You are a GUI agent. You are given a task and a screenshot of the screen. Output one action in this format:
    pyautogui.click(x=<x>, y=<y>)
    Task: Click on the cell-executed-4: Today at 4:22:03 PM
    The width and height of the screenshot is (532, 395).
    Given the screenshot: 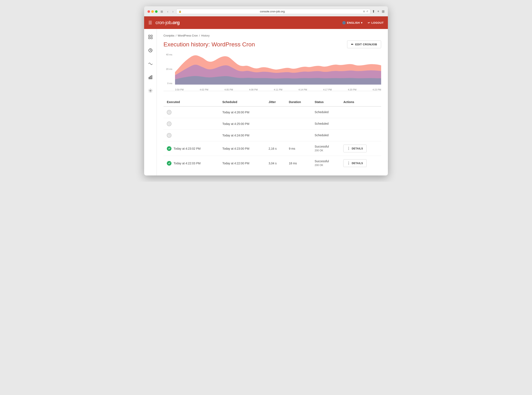 What is the action you would take?
    pyautogui.click(x=191, y=163)
    